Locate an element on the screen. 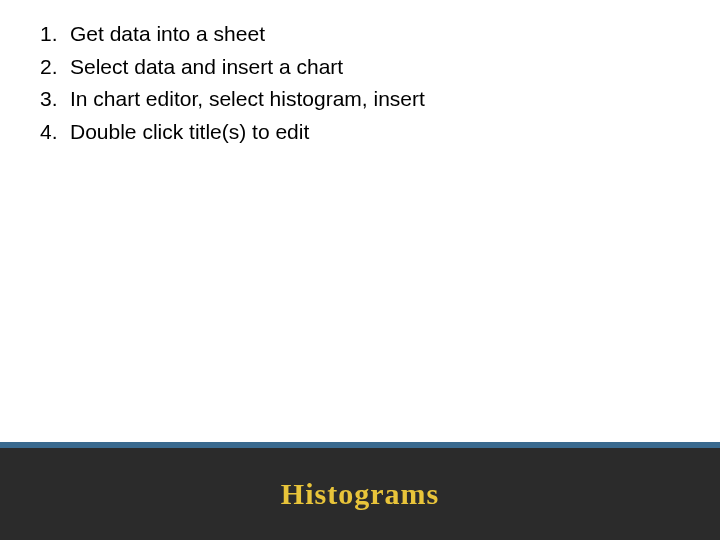 This screenshot has height=540, width=720. list-text: Select data and insert a chart is located at coordinates (375, 68).